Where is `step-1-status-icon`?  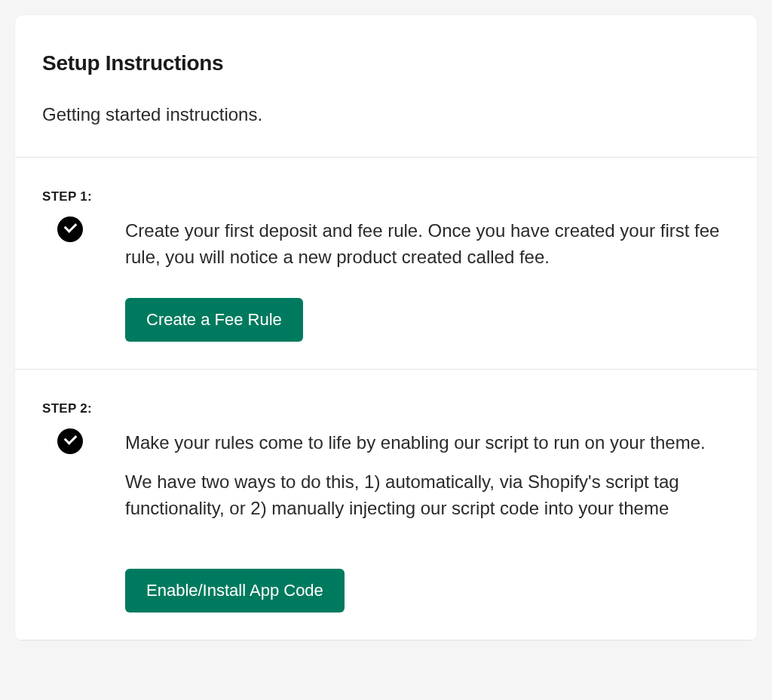 step-1-status-icon is located at coordinates (70, 229).